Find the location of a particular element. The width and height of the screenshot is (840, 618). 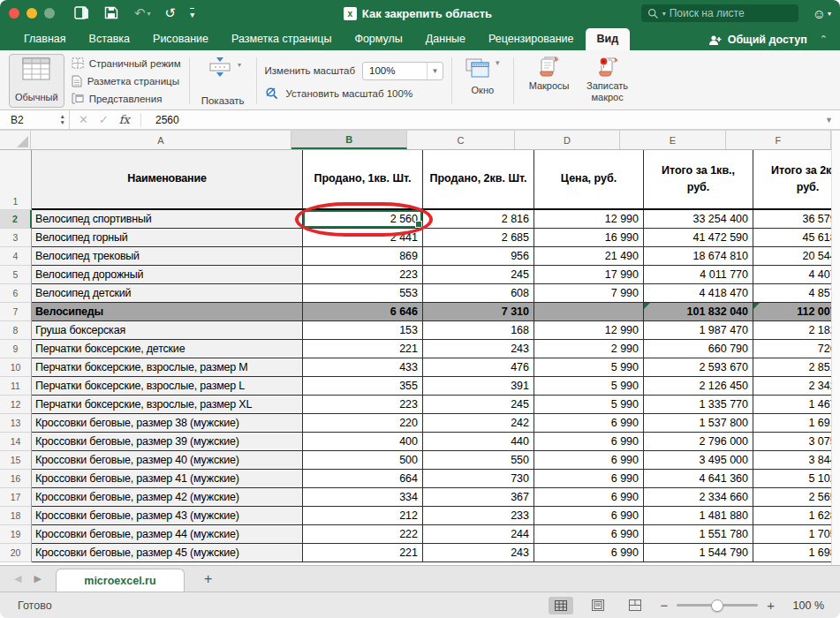

cell-D16: 6 990 is located at coordinates (589, 479).